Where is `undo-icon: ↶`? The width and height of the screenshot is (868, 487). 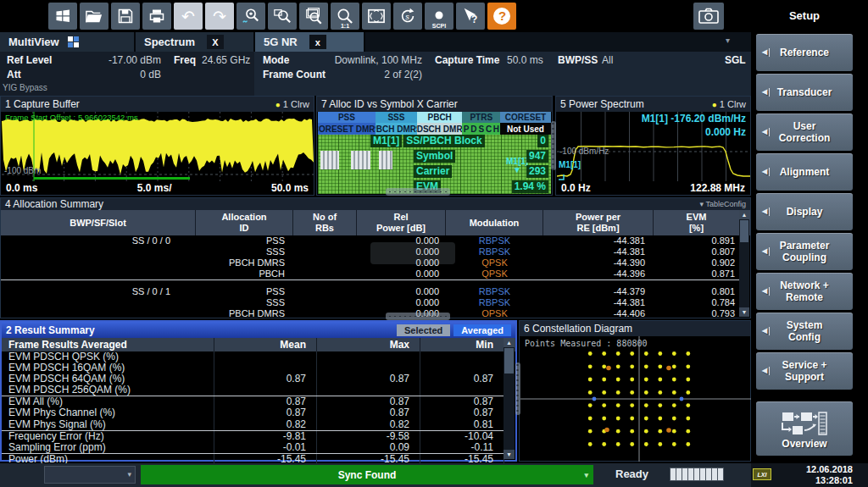 undo-icon: ↶ is located at coordinates (188, 16).